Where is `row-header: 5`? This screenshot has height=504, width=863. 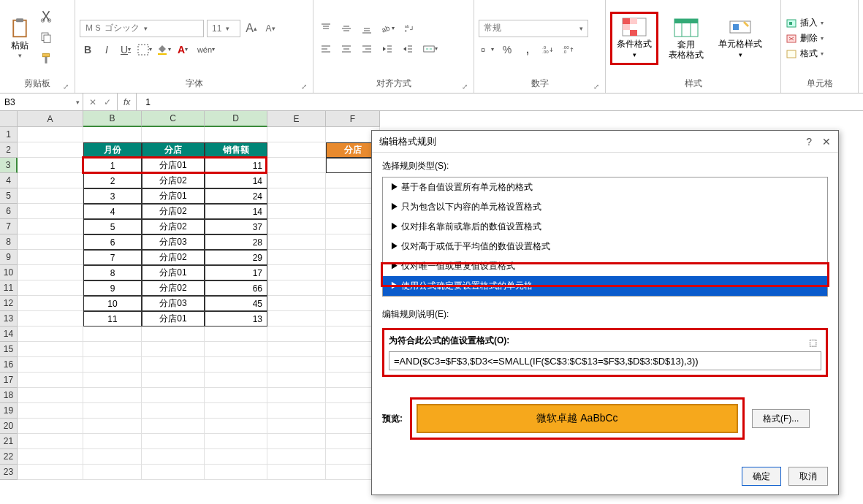
row-header: 5 is located at coordinates (9, 196).